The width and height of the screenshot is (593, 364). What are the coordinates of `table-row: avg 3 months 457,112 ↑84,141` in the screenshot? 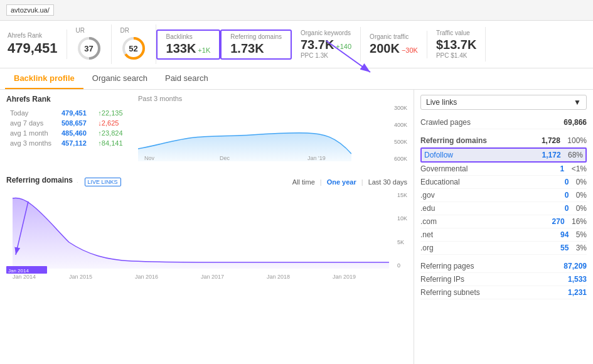 It's located at (69, 143).